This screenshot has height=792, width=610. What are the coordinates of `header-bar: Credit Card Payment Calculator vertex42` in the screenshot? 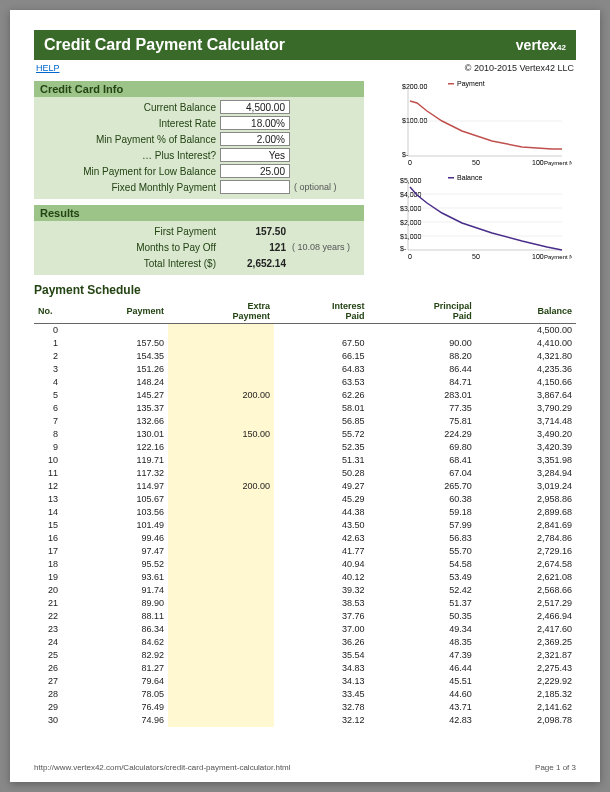 It's located at (305, 45).